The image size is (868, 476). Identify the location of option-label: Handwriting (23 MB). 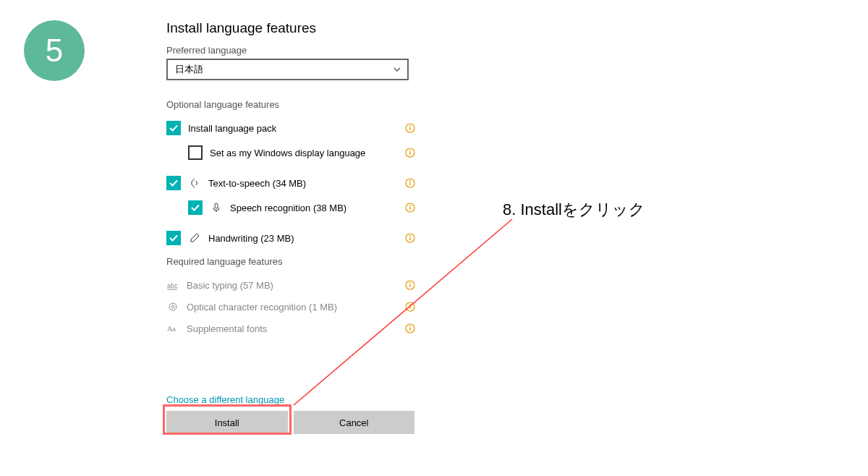
(252, 239).